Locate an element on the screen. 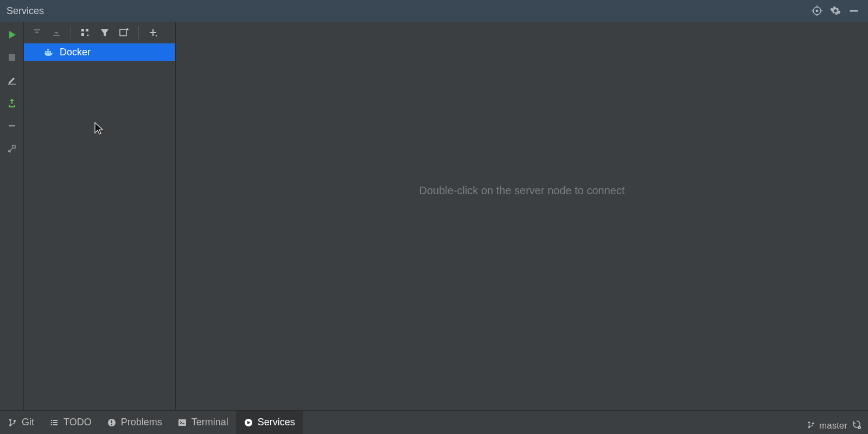 The image size is (868, 434). group-by-icon is located at coordinates (85, 33).